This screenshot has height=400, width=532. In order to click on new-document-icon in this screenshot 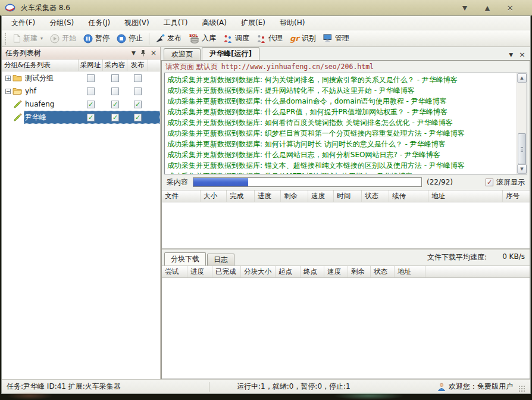, I will do `click(17, 38)`.